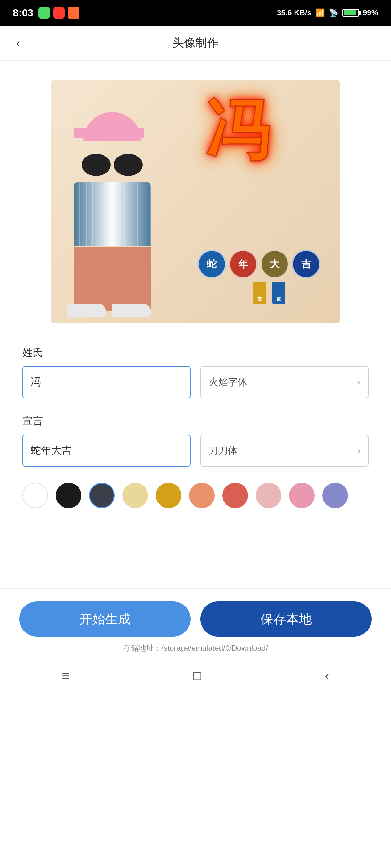  What do you see at coordinates (279, 293) in the screenshot?
I see `tag-blue: 大吉` at bounding box center [279, 293].